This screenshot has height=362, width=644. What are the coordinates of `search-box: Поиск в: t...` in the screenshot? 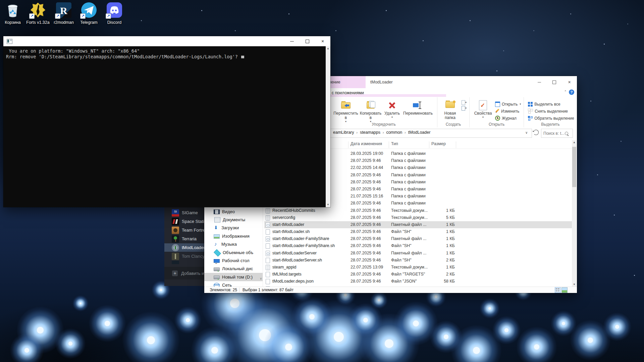 It's located at (557, 133).